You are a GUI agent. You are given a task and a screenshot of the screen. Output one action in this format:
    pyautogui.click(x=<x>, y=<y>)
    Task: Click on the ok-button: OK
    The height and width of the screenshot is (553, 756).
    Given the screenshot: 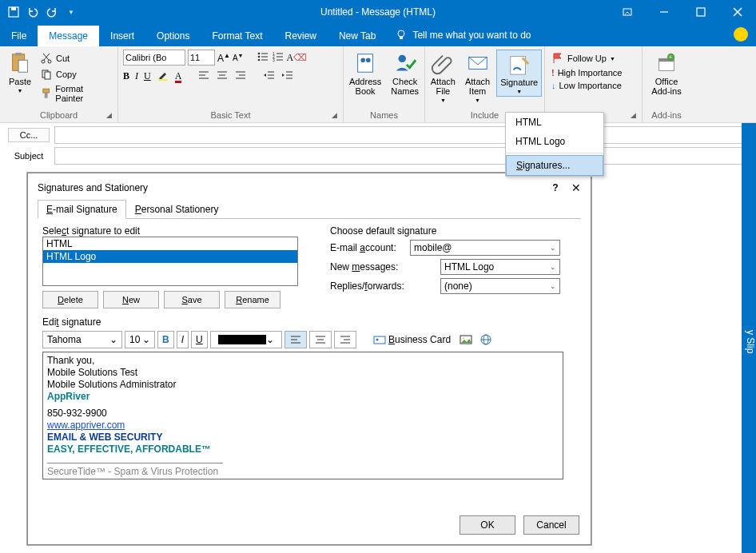 What is the action you would take?
    pyautogui.click(x=487, y=525)
    